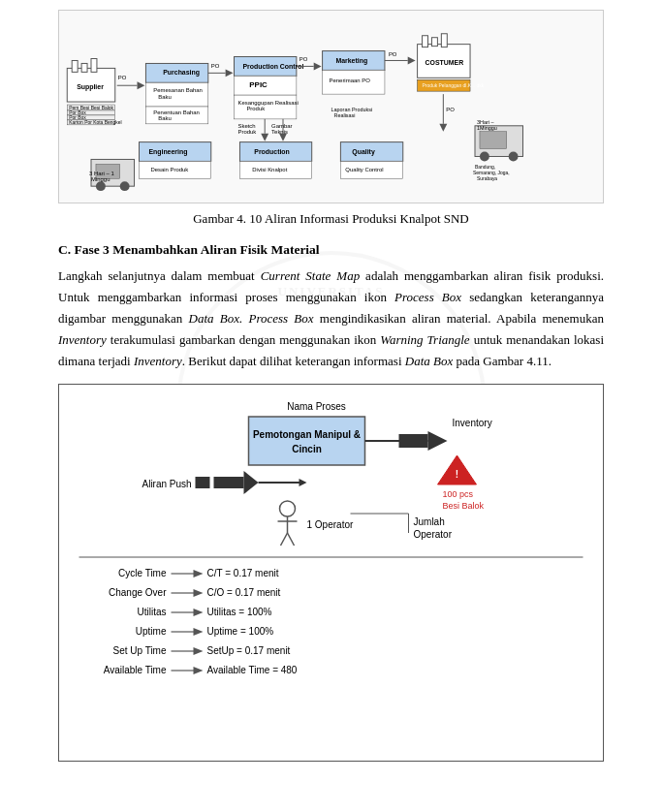 The height and width of the screenshot is (812, 662). Describe the element at coordinates (269, 170) in the screenshot. I see `svg-text: Divisi Knalpot` at that location.